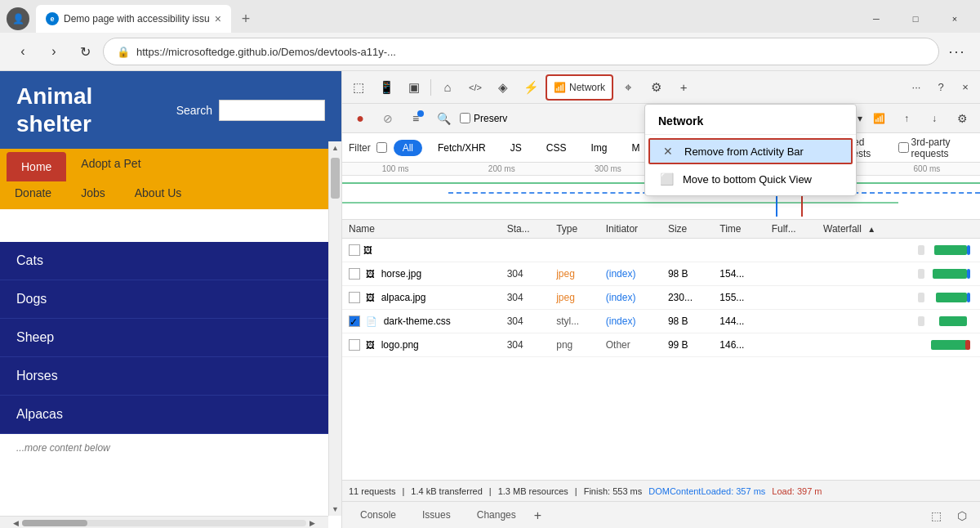  I want to click on accessibility-tab: ⌖, so click(628, 87).